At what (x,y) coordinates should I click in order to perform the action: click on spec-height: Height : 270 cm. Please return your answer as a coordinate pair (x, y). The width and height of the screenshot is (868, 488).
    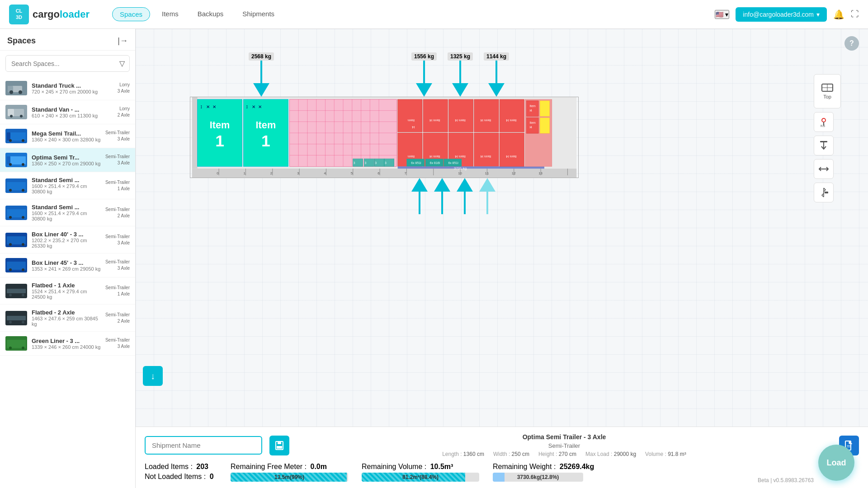
    Looking at the image, I should click on (557, 454).